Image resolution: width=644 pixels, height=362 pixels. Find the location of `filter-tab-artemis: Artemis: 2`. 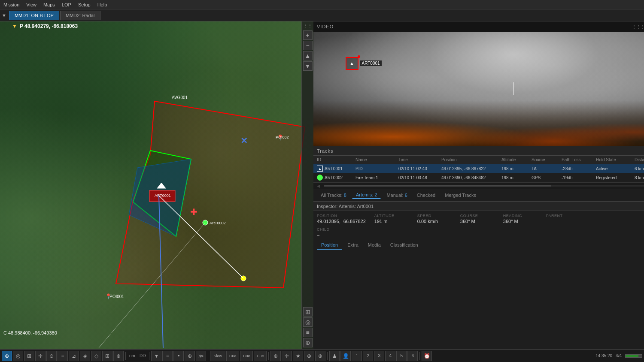

filter-tab-artemis: Artemis: 2 is located at coordinates (367, 195).